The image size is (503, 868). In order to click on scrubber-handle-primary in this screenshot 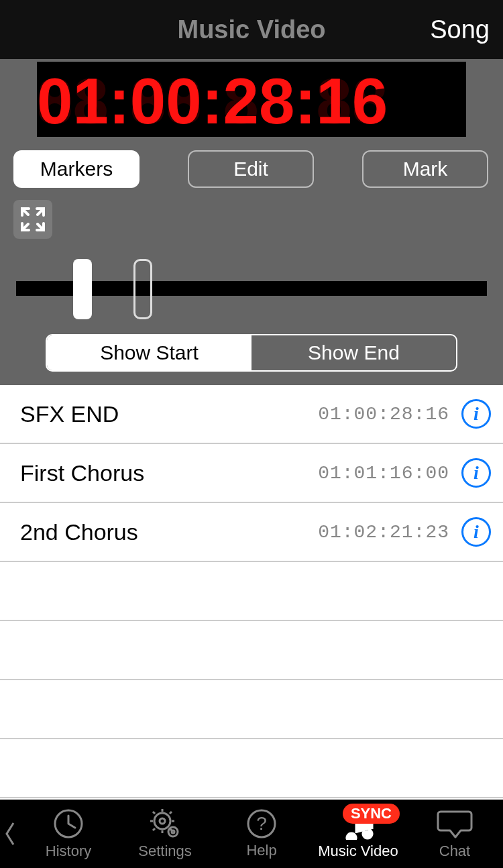, I will do `click(82, 289)`.